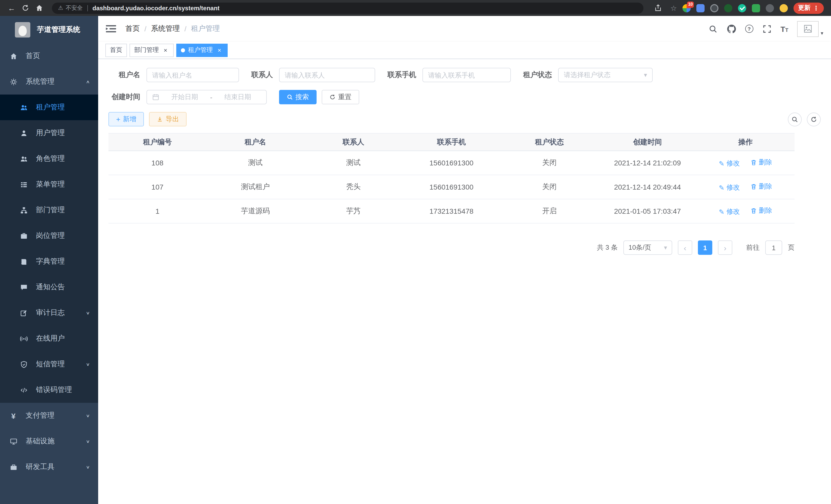  I want to click on tag-home: 首页, so click(116, 50).